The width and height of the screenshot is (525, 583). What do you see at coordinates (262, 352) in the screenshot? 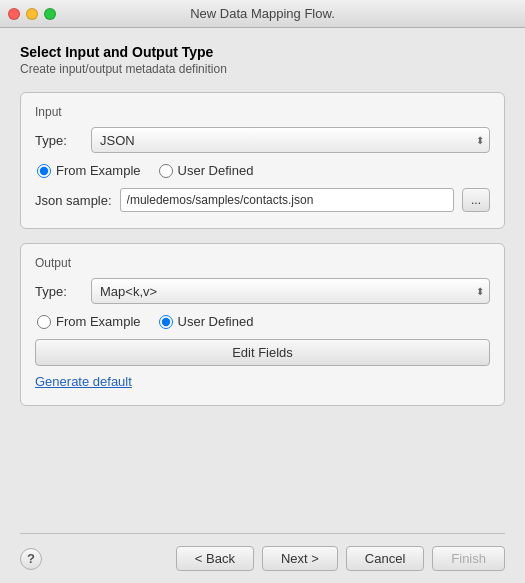
I see `edit-fields-button: Edit Fields` at bounding box center [262, 352].